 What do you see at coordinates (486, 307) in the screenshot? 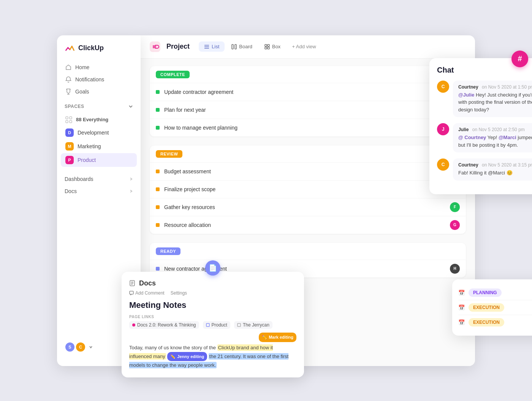
I see `sprint-tag-execution-1: EXECUTION` at bounding box center [486, 307].